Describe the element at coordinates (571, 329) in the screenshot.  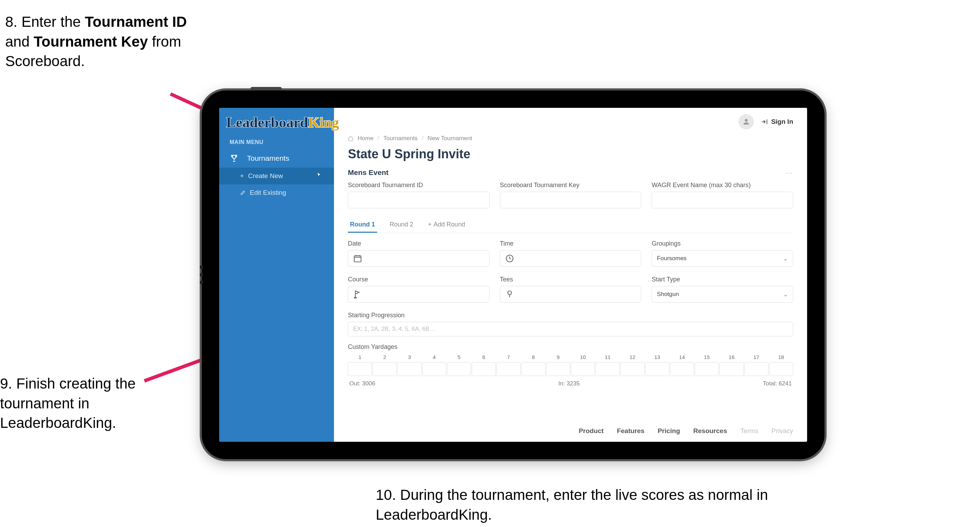
I see `input-starting-progression: EX: 1, 2A, 2B, 3, 4, 5, 6A, 6B ...` at that location.